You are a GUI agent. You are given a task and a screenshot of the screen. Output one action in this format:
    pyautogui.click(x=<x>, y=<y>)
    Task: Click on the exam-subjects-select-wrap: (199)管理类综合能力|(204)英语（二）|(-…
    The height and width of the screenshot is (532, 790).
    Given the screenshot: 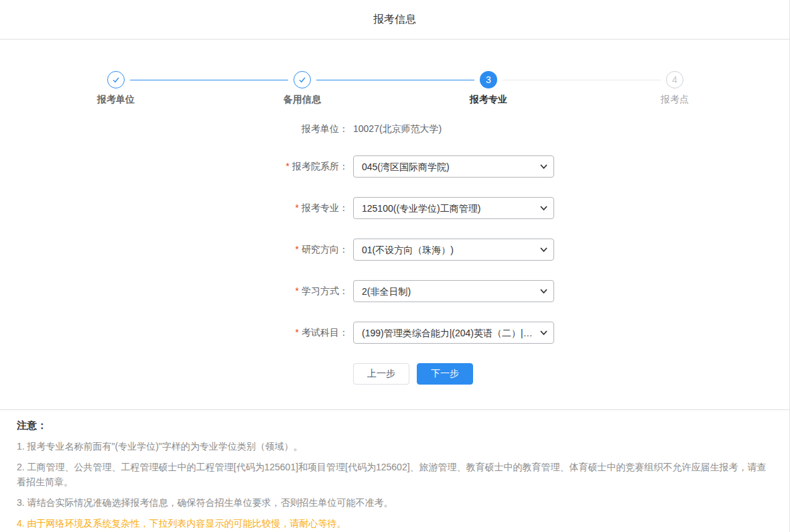 What is the action you would take?
    pyautogui.click(x=454, y=332)
    